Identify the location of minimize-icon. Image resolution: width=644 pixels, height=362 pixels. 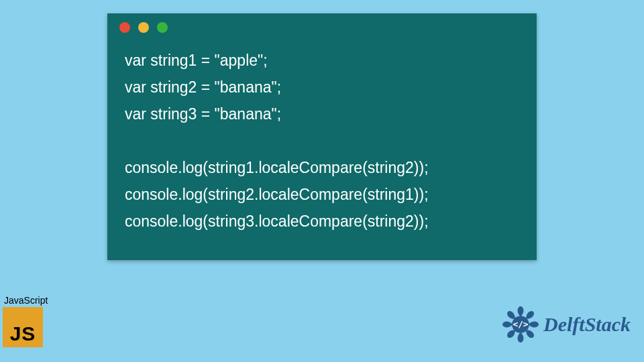
(144, 27).